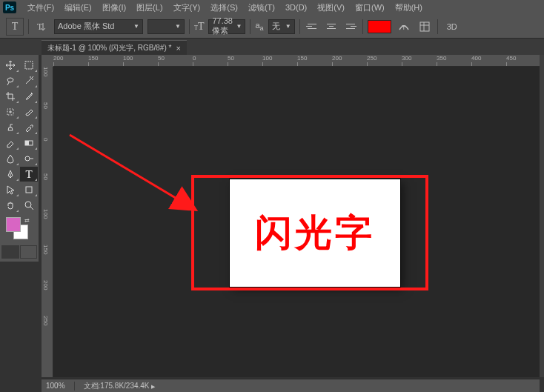 This screenshot has width=544, height=392. Describe the element at coordinates (542, 216) in the screenshot. I see `vertical-scrollbar` at that location.